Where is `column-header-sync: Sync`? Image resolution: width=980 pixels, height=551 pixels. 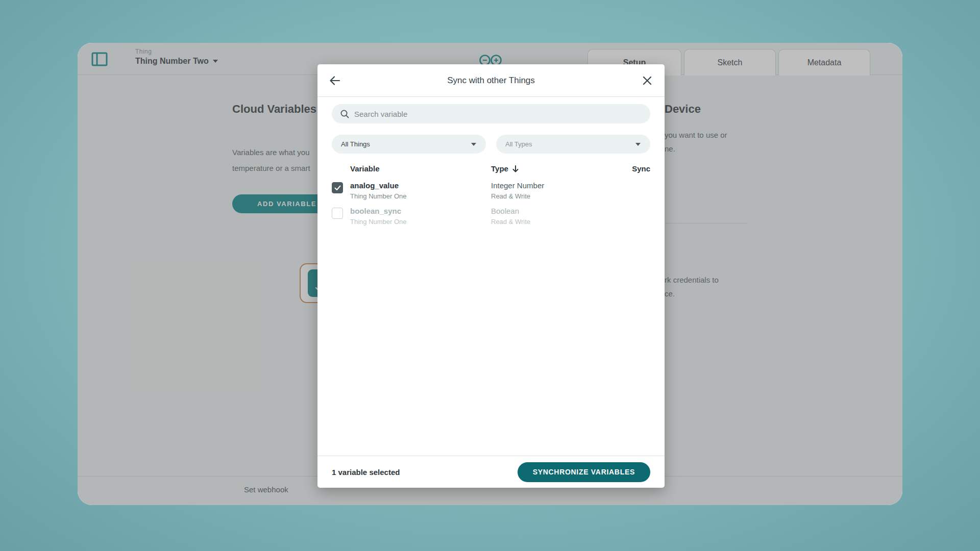 column-header-sync: Sync is located at coordinates (634, 168).